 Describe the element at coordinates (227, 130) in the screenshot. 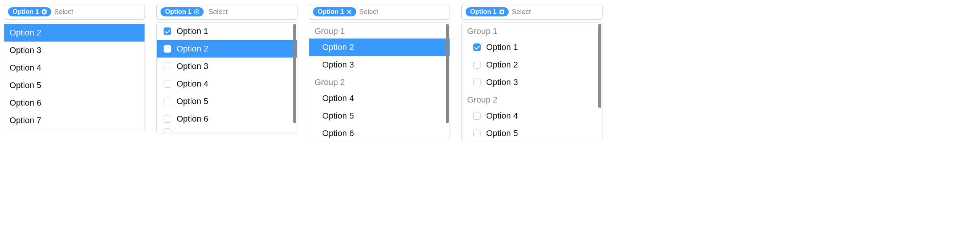

I see `option-item-partial` at that location.